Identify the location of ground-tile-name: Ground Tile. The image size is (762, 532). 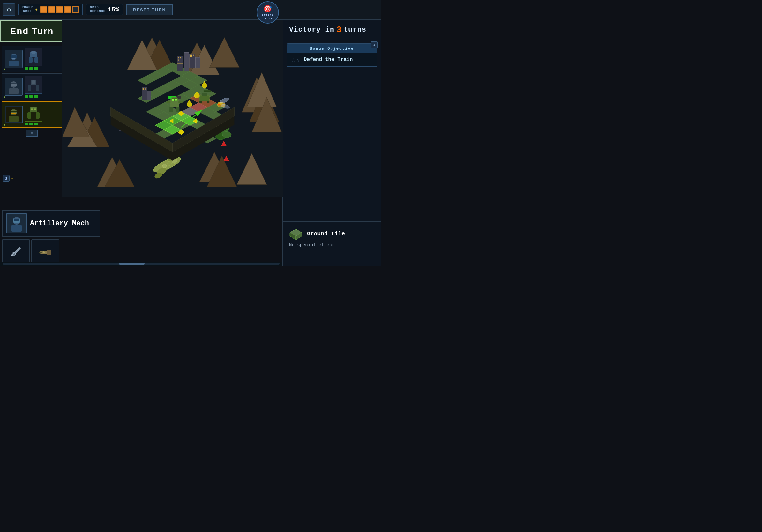
(326, 233).